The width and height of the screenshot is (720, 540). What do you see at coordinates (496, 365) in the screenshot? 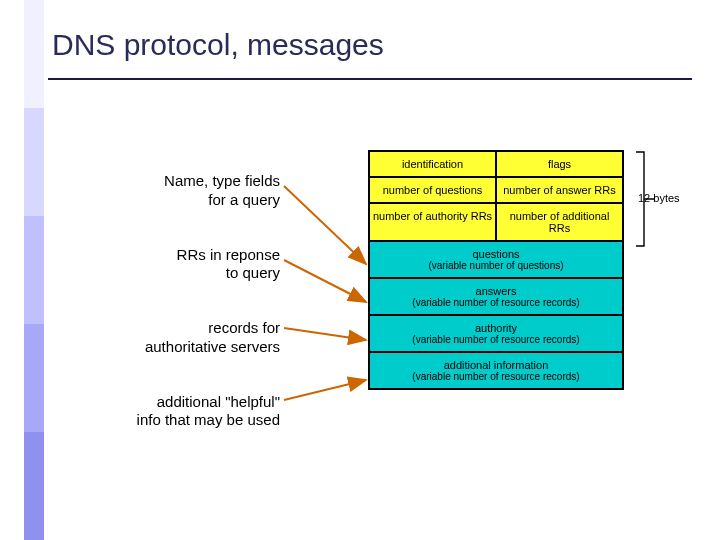
I see `cell-title: additional information` at bounding box center [496, 365].